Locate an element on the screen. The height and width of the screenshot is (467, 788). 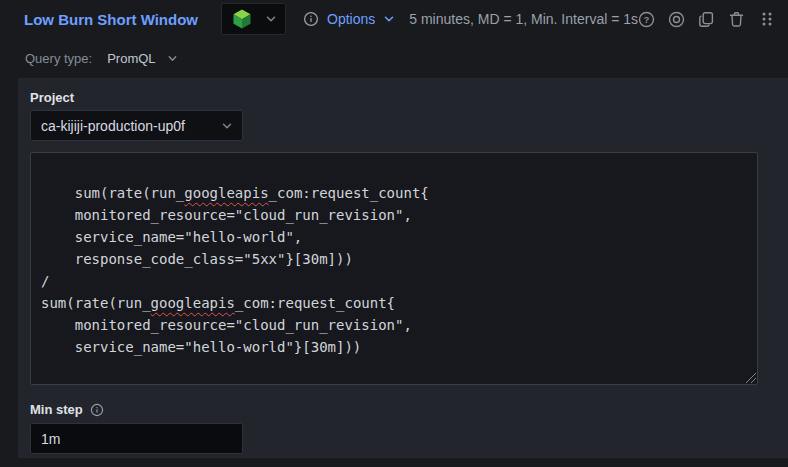
record-circle-icon is located at coordinates (676, 20).